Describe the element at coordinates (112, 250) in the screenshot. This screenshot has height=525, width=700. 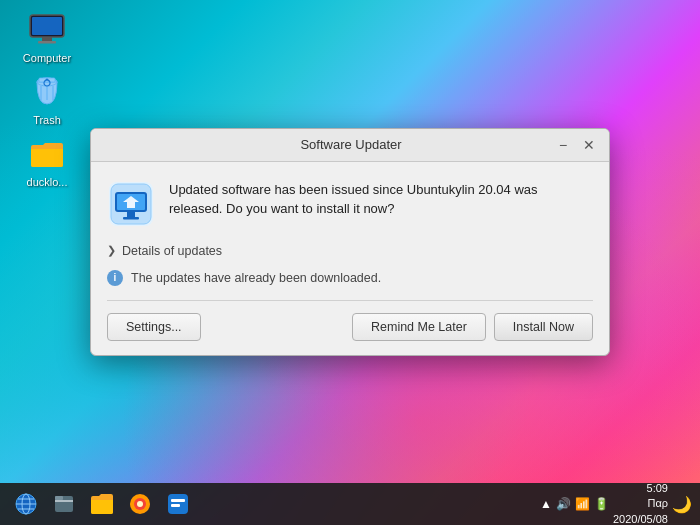
I see `chevron-right-icon: ❯` at that location.